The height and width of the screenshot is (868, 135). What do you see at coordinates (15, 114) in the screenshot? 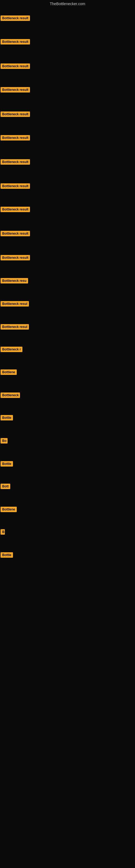
I see `bottleneck-badge-5: Bottleneck result` at bounding box center [15, 114].